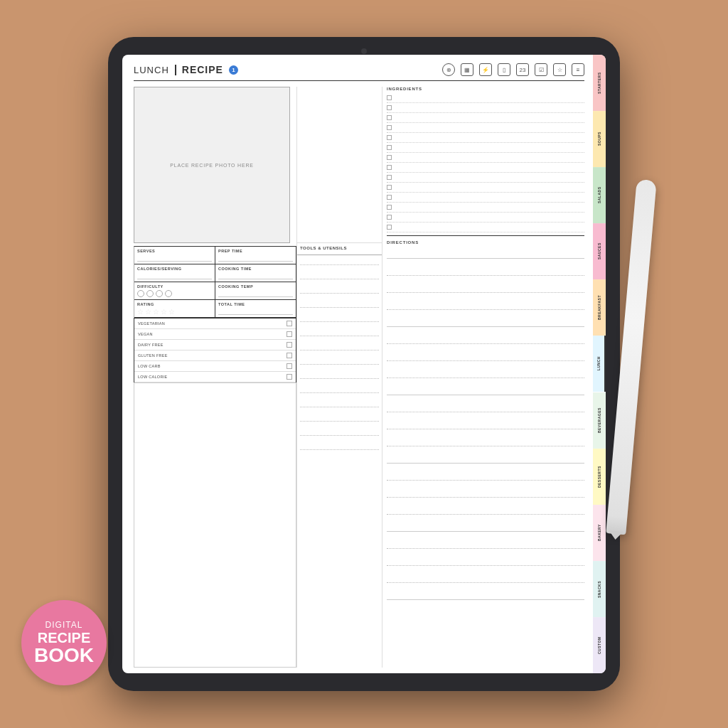  Describe the element at coordinates (212, 165) in the screenshot. I see `recipe-photo-area: PLACE RECIPE PHOTO HERE` at that location.